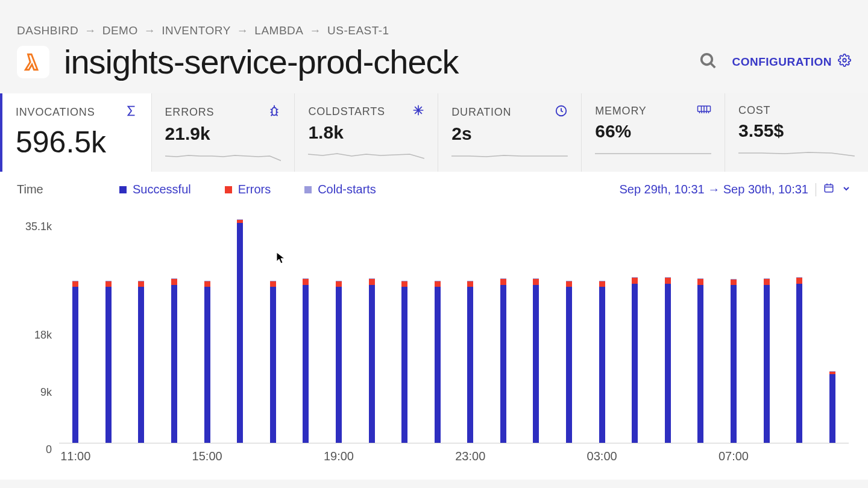 The height and width of the screenshot is (488, 868). Describe the element at coordinates (75, 457) in the screenshot. I see `x-tick-label: 11:00` at that location.